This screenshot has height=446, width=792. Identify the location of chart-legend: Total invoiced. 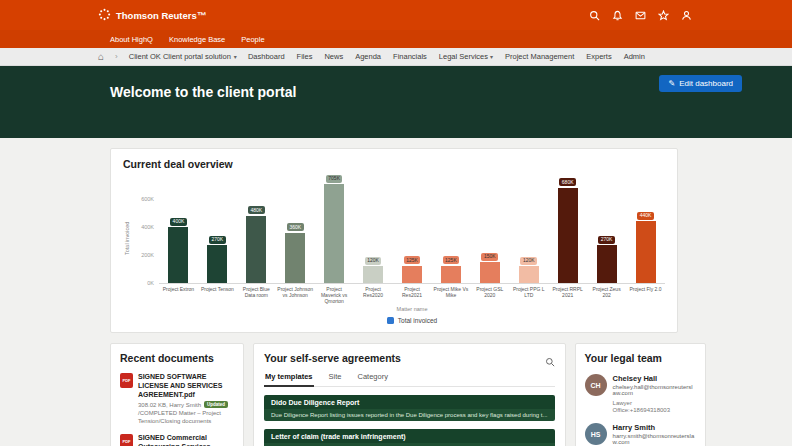
(412, 320).